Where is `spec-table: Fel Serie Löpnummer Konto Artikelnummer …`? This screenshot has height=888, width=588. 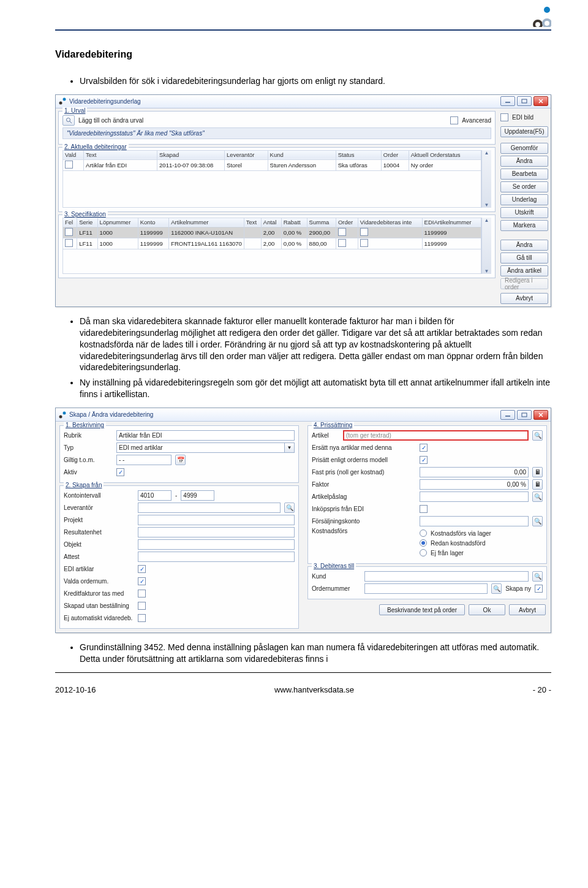 spec-table: Fel Serie Löpnummer Konto Artikelnummer … is located at coordinates (272, 246).